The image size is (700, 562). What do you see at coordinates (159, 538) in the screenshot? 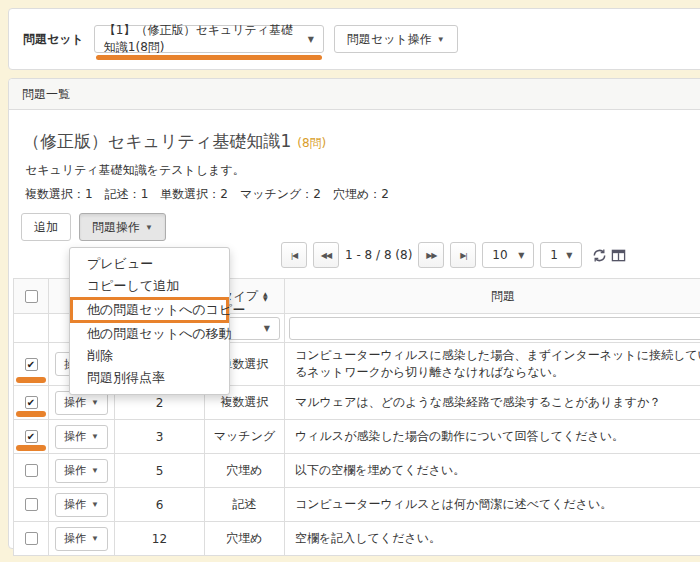
I see `row-id: 12` at bounding box center [159, 538].